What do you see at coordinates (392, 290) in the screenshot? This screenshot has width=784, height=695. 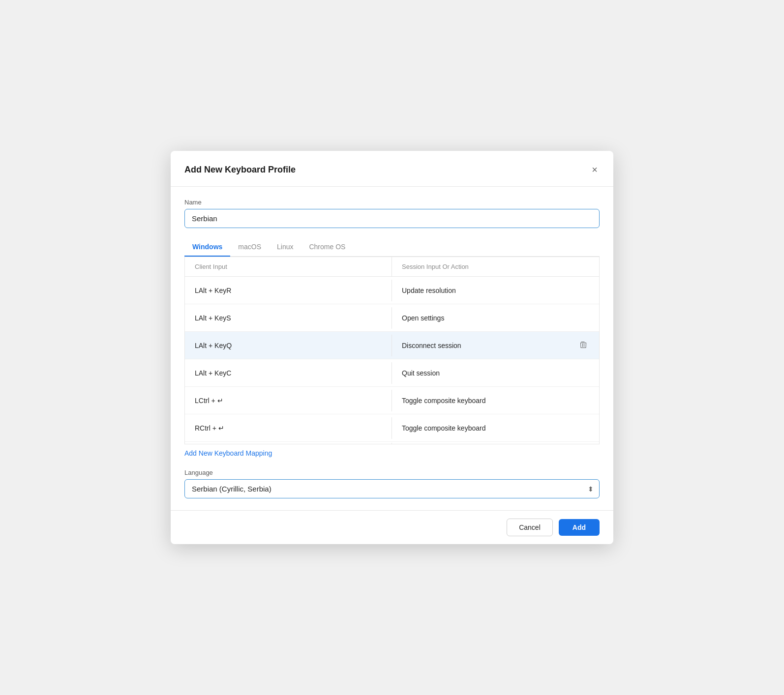 I see `table-row: LAlt + KeyR Update resolution` at bounding box center [392, 290].